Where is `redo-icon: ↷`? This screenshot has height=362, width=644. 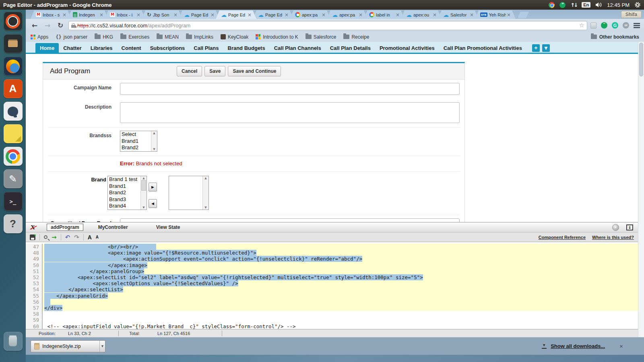 redo-icon: ↷ is located at coordinates (76, 237).